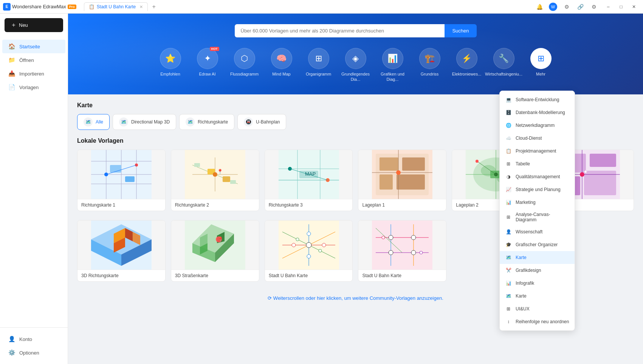  What do you see at coordinates (621, 7) in the screenshot?
I see `window-controls: – □ ✕` at bounding box center [621, 7].